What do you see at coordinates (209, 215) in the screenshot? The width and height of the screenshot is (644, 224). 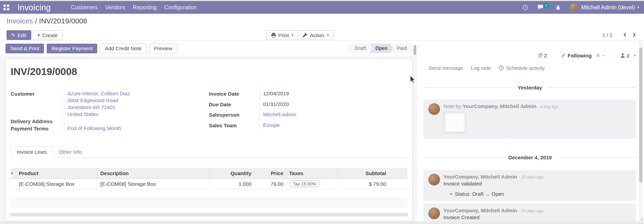 I see `horizontal-scrollbar` at bounding box center [209, 215].